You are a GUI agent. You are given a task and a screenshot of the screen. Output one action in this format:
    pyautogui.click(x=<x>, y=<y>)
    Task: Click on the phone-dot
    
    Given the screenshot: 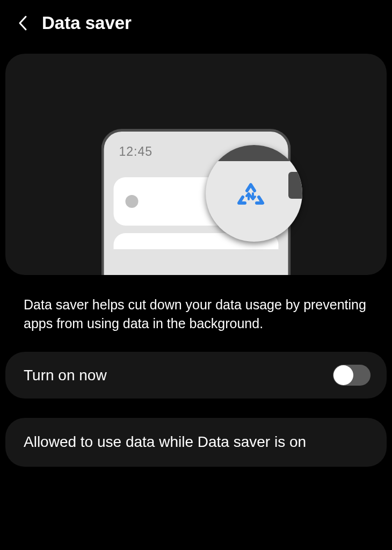 What is the action you would take?
    pyautogui.click(x=132, y=201)
    